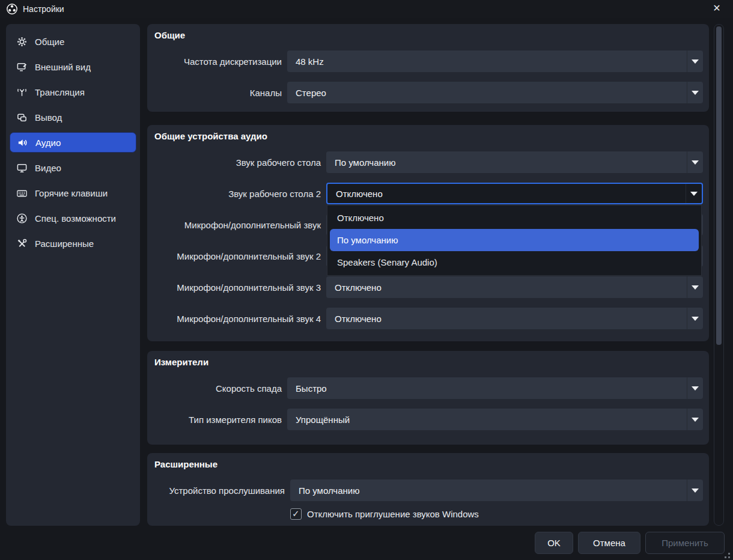  What do you see at coordinates (218, 419) in the screenshot?
I see `field-label: Тип измерителя пиков` at bounding box center [218, 419].